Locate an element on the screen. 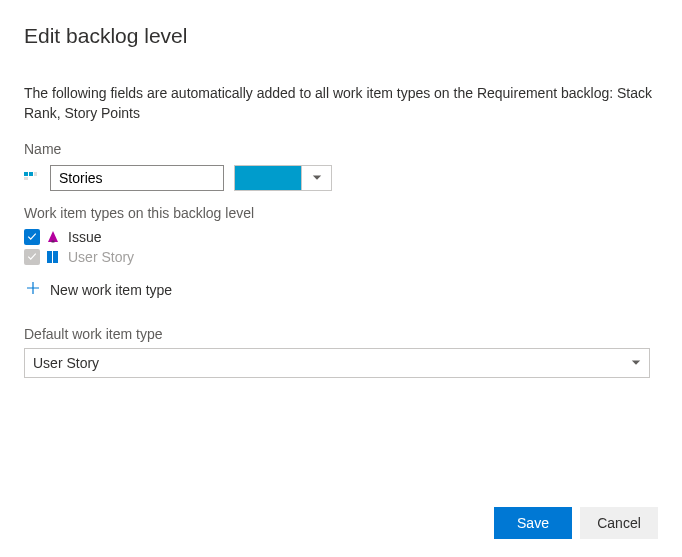  new-wit-label: New work item type is located at coordinates (111, 290).